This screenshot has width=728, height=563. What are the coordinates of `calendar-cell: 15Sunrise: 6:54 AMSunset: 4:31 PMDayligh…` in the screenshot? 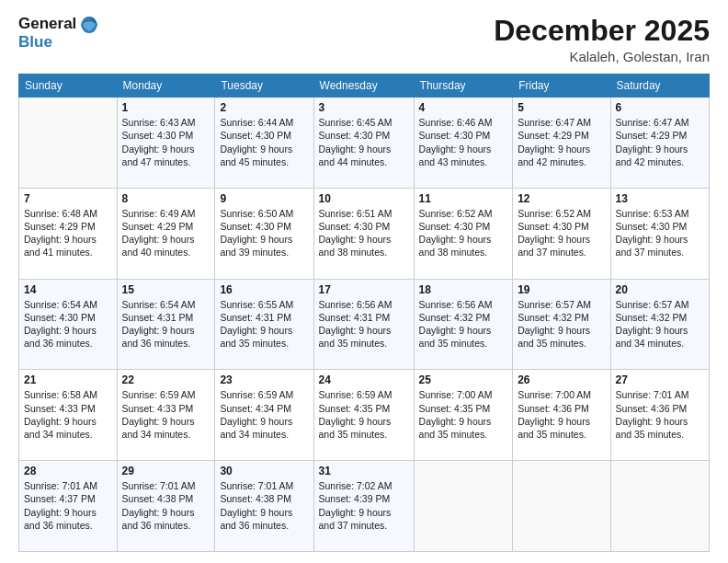 It's located at (165, 324).